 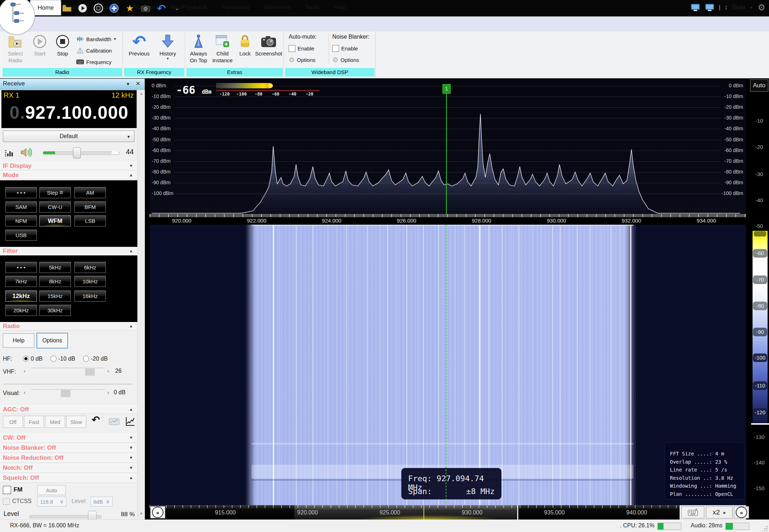 What do you see at coordinates (760, 424) in the screenshot?
I see `colorbar-bottom-knob` at bounding box center [760, 424].